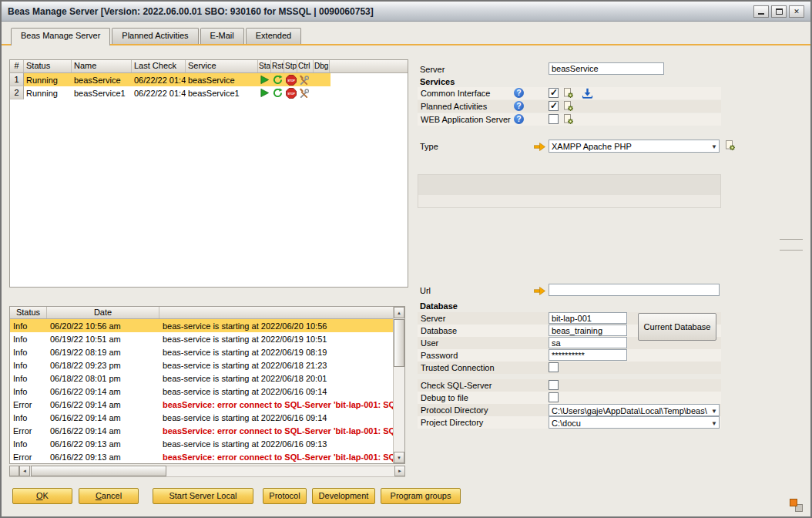  Describe the element at coordinates (634, 422) in the screenshot. I see `project-directory-select: C:\docu` at that location.